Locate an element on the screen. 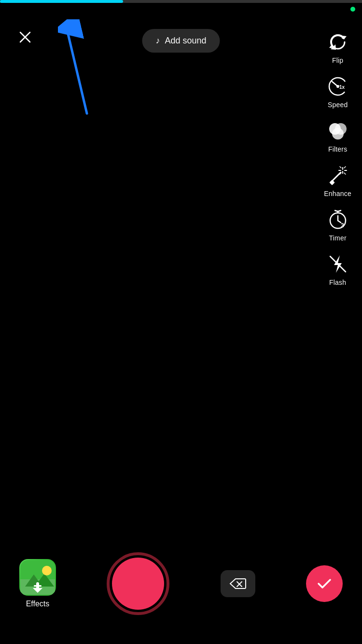 Image resolution: width=362 pixels, height=644 pixels. enhance-button: Enhance is located at coordinates (338, 180).